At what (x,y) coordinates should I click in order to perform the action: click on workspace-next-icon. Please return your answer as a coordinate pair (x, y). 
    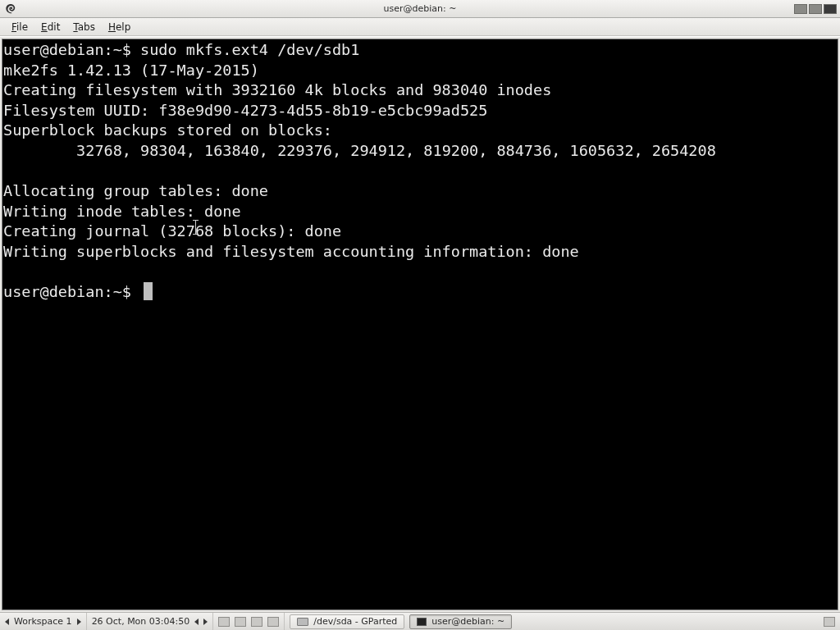
    Looking at the image, I should click on (79, 622).